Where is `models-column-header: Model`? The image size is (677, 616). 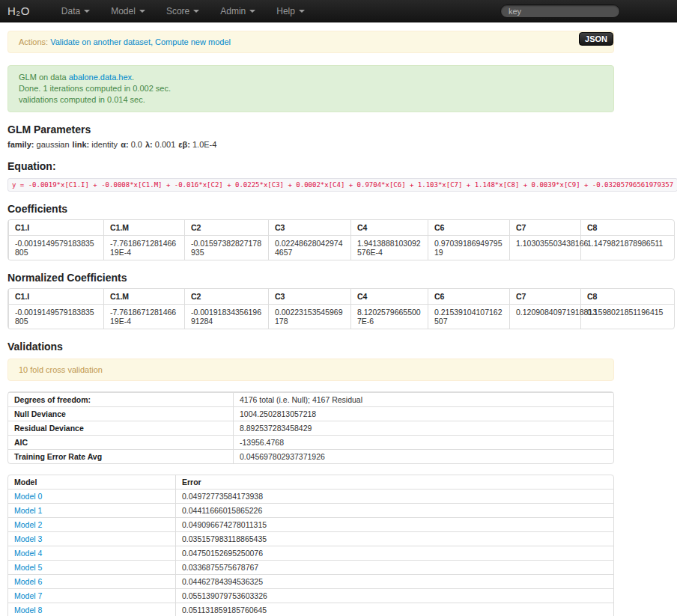
models-column-header: Model is located at coordinates (91, 482).